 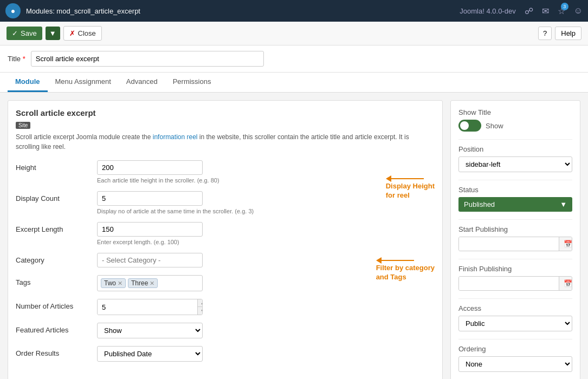 I want to click on bell-wrapper: ☆ 3, so click(x=561, y=11).